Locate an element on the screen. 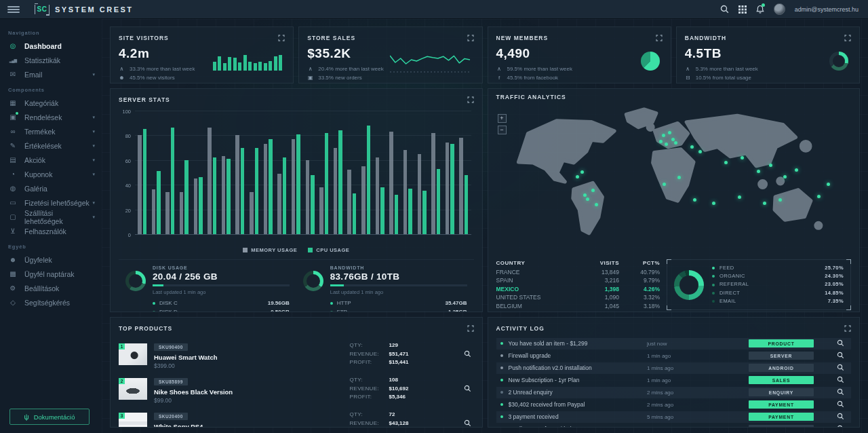 This screenshot has height=433, width=868. stat-line-text: 33.3% more than last week is located at coordinates (163, 69).